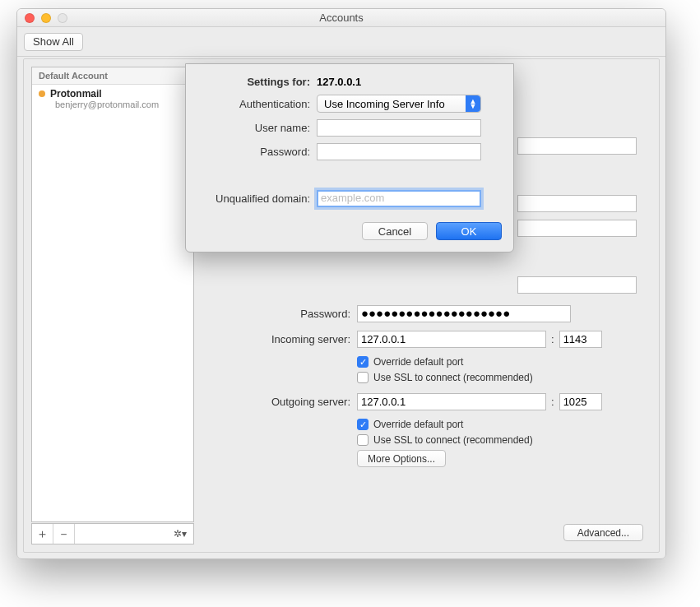 This screenshot has height=607, width=700. What do you see at coordinates (452, 401) in the screenshot?
I see `outgoing-server-field` at bounding box center [452, 401].